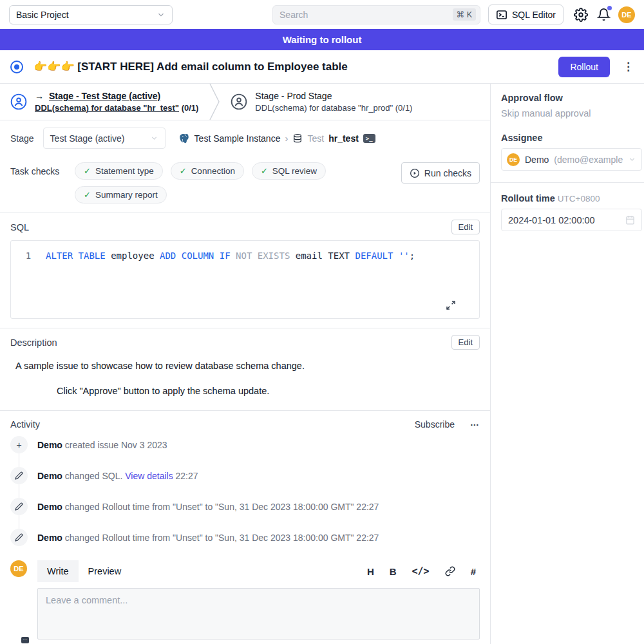  What do you see at coordinates (238, 138) in the screenshot?
I see `instance-name: Test Sample Instance` at bounding box center [238, 138].